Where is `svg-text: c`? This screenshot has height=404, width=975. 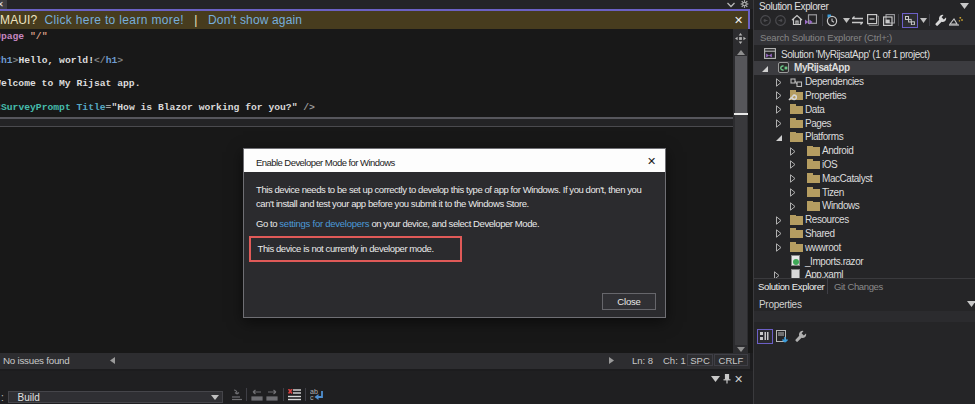
svg-text: c is located at coordinates (312, 398).